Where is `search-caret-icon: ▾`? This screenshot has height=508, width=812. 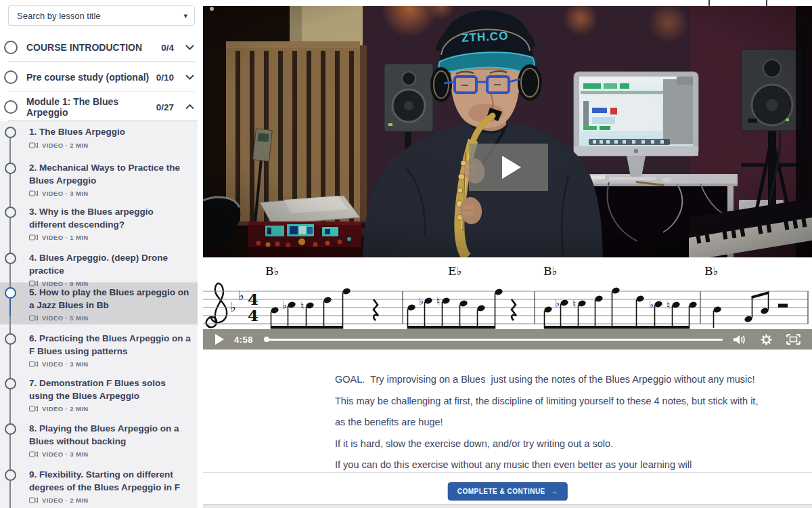 search-caret-icon: ▾ is located at coordinates (185, 16).